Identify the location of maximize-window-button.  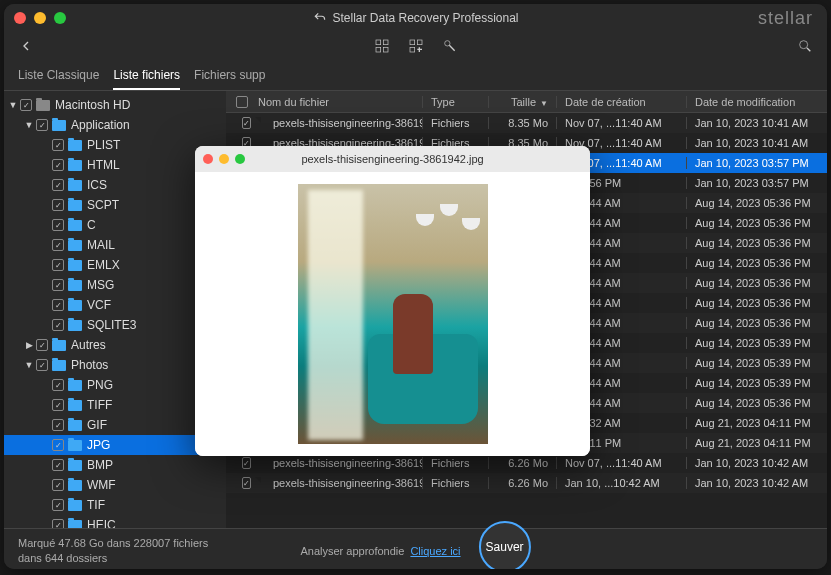
(60, 18).